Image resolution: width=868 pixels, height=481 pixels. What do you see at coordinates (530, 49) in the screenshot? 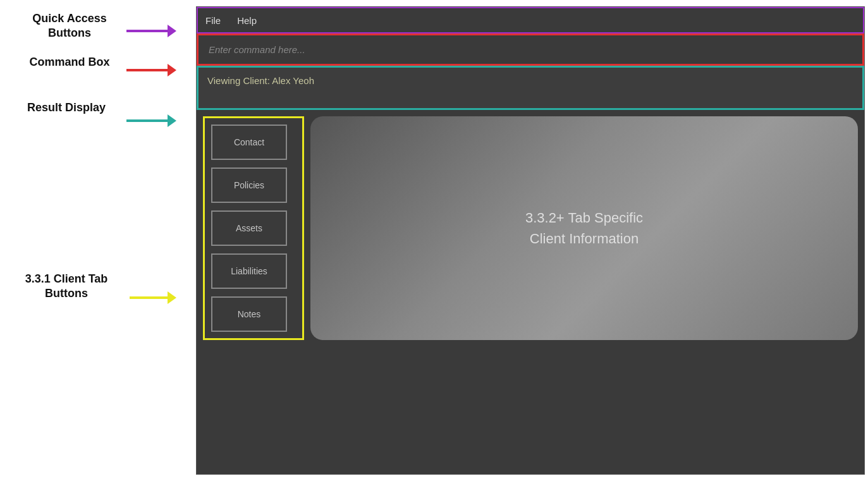
I see `command-input` at bounding box center [530, 49].